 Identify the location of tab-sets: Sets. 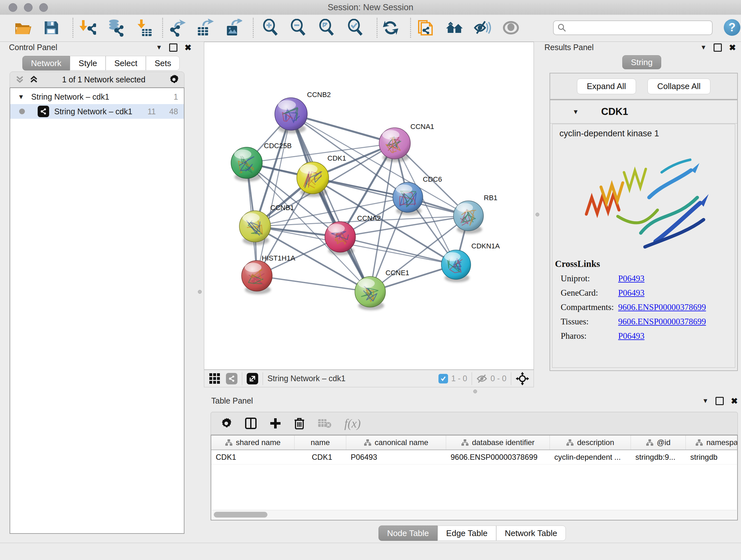
(163, 63).